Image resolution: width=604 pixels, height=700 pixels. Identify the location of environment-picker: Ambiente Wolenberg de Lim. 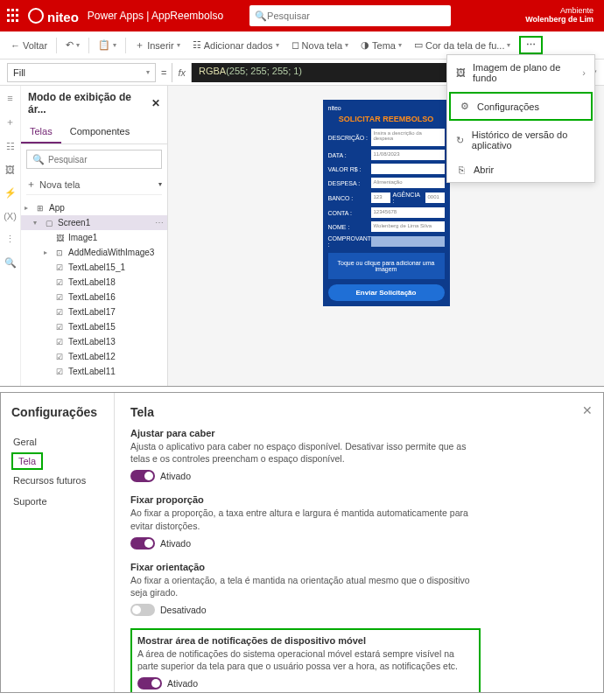
(561, 16).